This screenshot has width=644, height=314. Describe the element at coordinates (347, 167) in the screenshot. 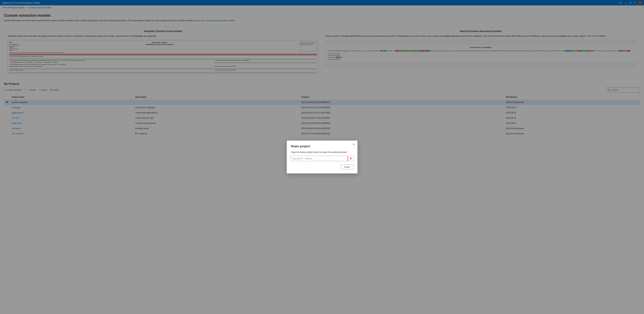

I see `close-modal-button: Close` at that location.